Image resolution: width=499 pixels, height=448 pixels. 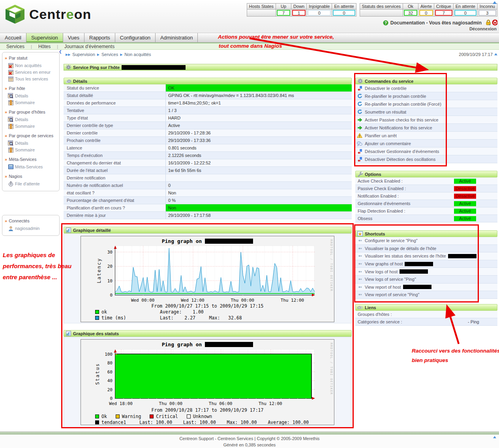 What do you see at coordinates (74, 38) in the screenshot?
I see `menu-item-vues: Vues` at bounding box center [74, 38].